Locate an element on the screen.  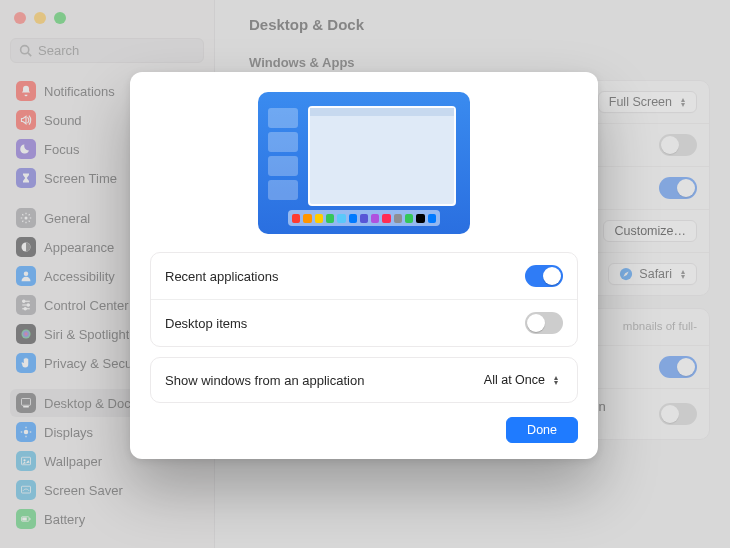
row-desktop-items: Desktop items is located at coordinates (364, 322).